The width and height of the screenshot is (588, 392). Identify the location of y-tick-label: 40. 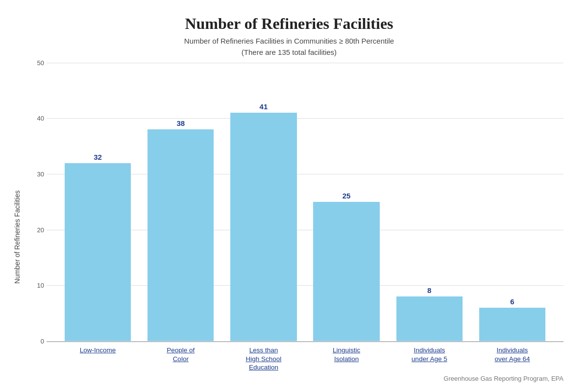
(35, 119).